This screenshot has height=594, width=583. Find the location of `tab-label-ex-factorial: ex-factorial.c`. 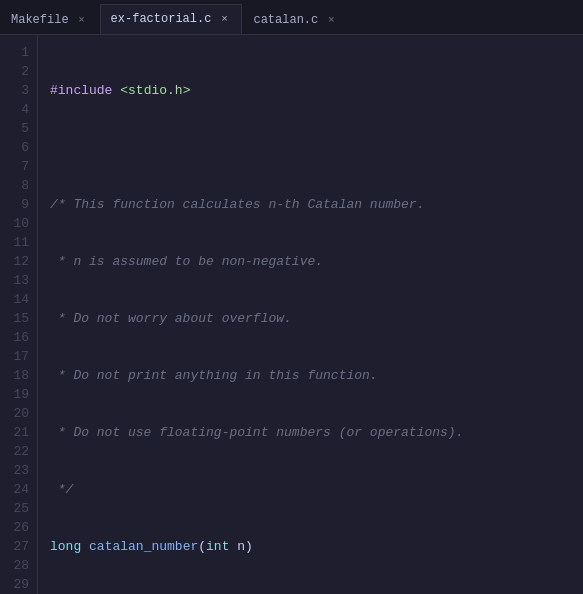

tab-label-ex-factorial: ex-factorial.c is located at coordinates (162, 19).